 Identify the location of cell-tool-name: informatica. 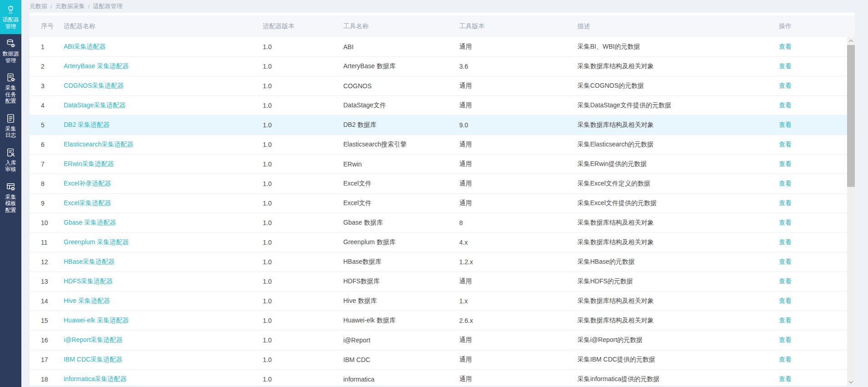
(401, 379).